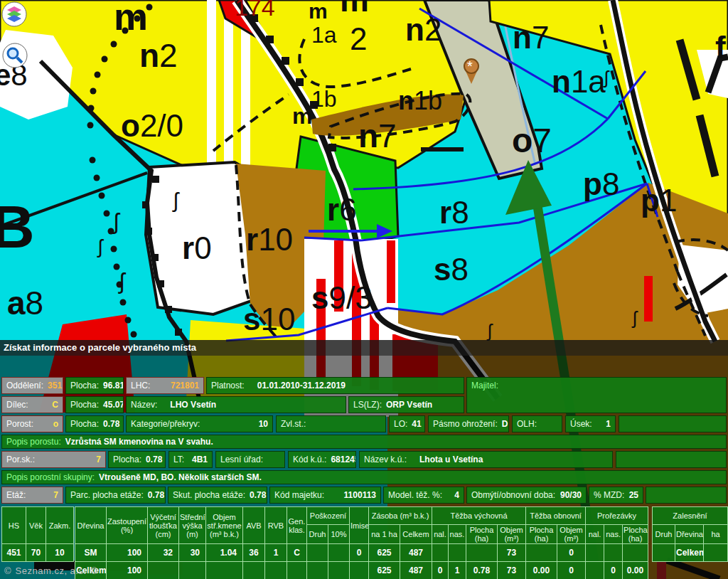 The width and height of the screenshot is (728, 579). What do you see at coordinates (527, 424) in the screenshot?
I see `field-label: OLH:` at bounding box center [527, 424].